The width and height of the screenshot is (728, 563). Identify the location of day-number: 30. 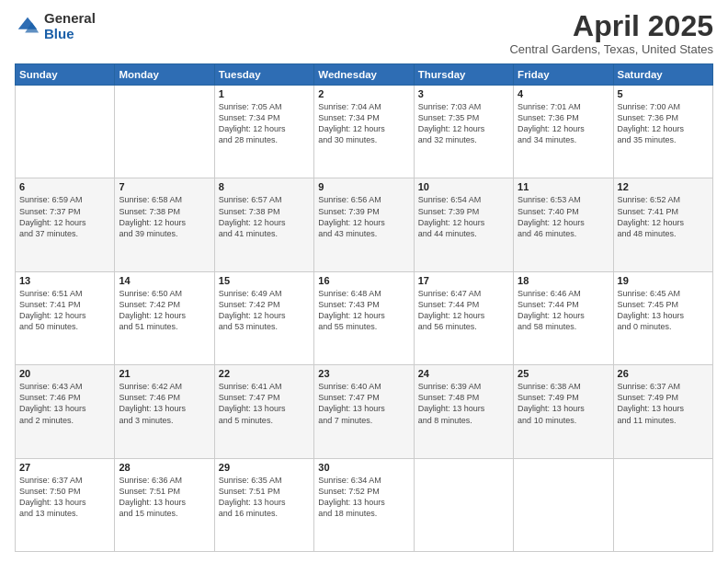
(364, 467).